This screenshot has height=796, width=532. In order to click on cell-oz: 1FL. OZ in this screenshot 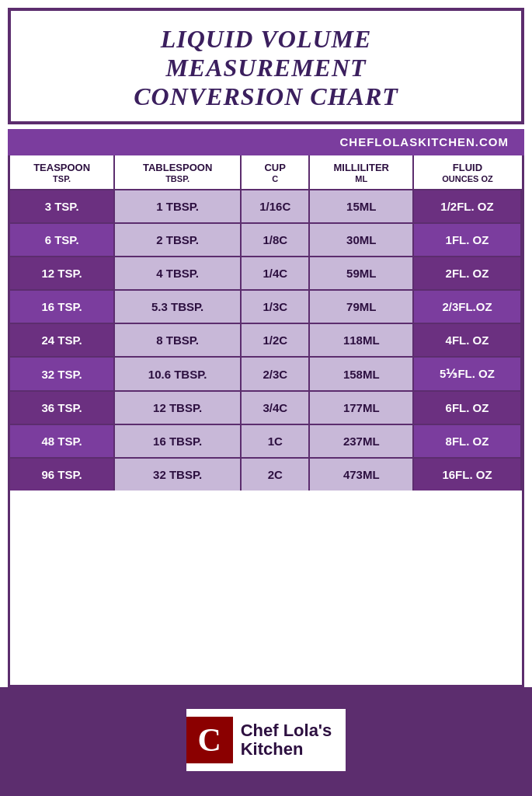, I will do `click(468, 239)`.